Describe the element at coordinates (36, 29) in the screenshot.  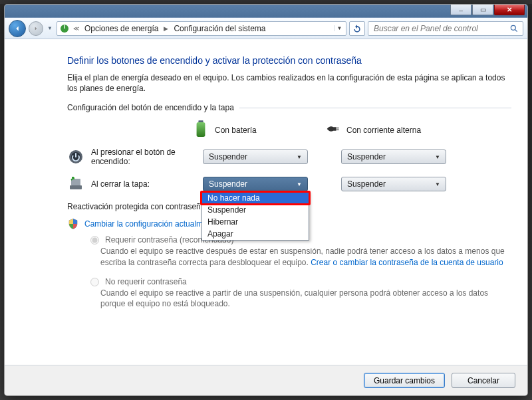
I see `arrow-right-icon` at that location.